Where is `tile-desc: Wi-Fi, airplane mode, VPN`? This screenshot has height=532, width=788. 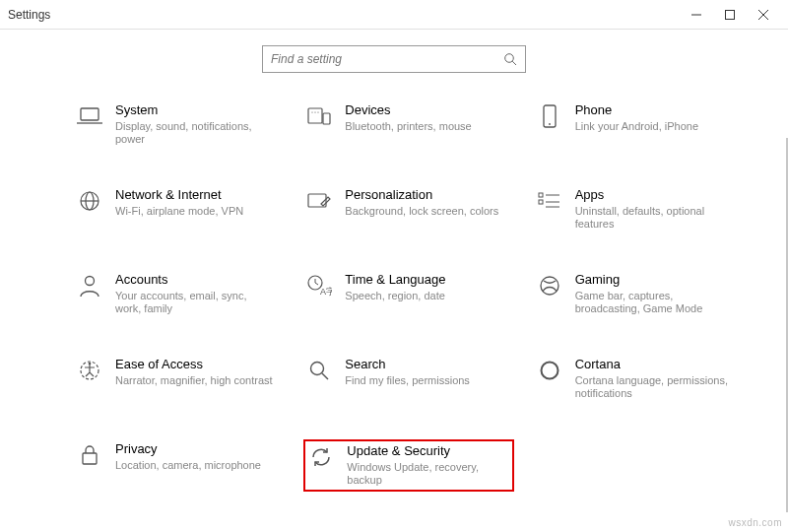
tile-desc: Wi-Fi, airplane mode, VPN is located at coordinates (179, 212).